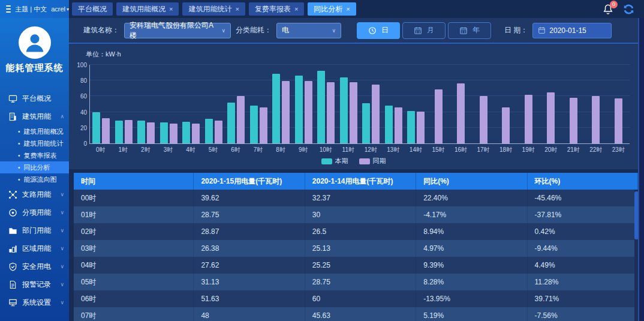 This screenshot has height=321, width=644. What do you see at coordinates (470, 31) in the screenshot?
I see `period-button-年: 年` at bounding box center [470, 31].